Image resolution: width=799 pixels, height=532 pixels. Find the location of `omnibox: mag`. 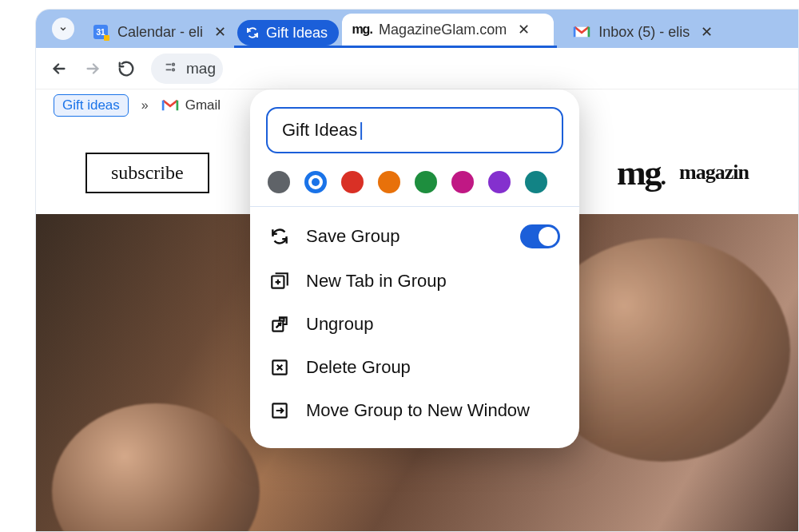

omnibox: mag is located at coordinates (187, 69).